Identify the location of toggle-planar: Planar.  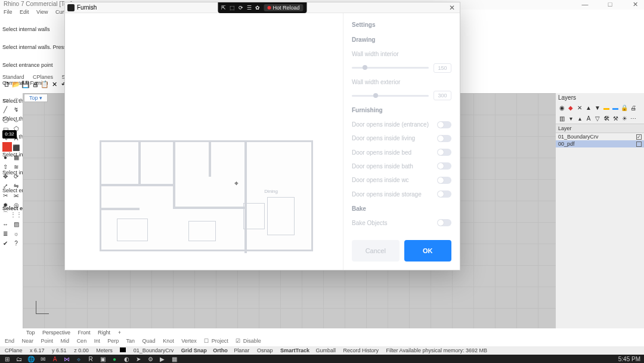
(242, 350).